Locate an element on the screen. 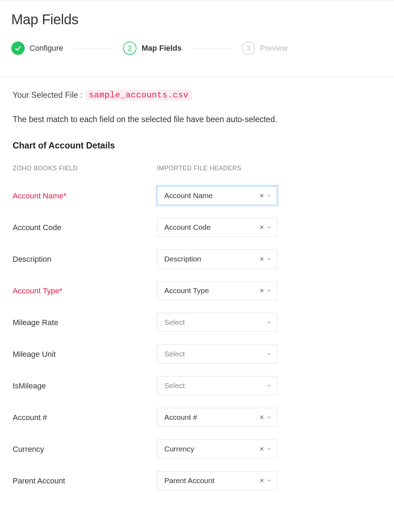 The image size is (394, 532). columns-header: ZOHO BOOKS FIELD IMPORTED FILE HEADERS is located at coordinates (197, 168).